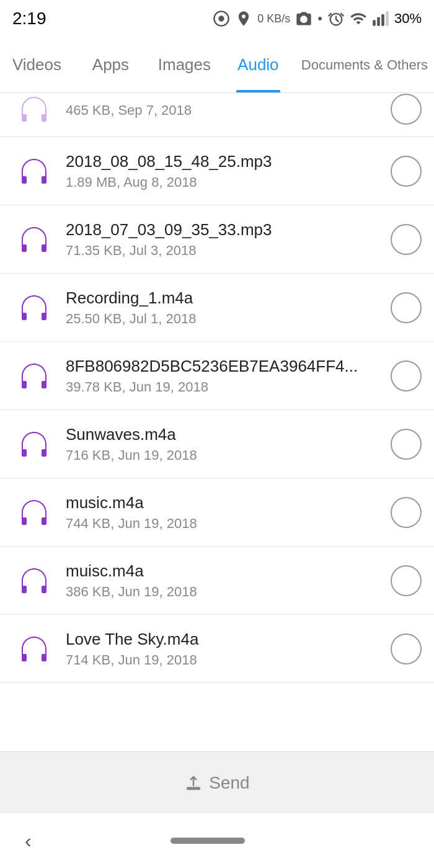 This screenshot has width=434, height=868. I want to click on file-meta-1: 71.35 KB, Jul 3, 2018, so click(223, 251).